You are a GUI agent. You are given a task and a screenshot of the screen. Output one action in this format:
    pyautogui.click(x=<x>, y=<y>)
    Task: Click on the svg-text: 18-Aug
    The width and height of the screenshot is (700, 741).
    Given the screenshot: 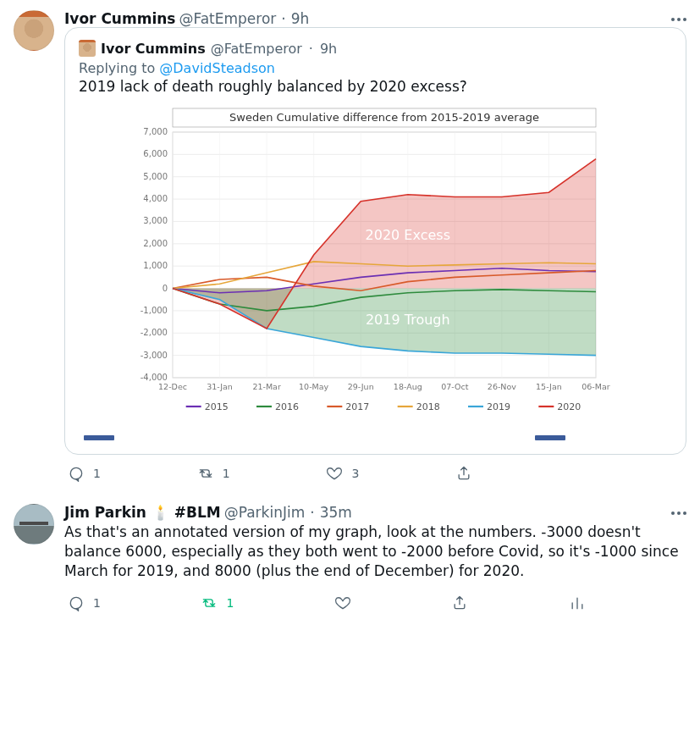 What is the action you would take?
    pyautogui.click(x=407, y=386)
    